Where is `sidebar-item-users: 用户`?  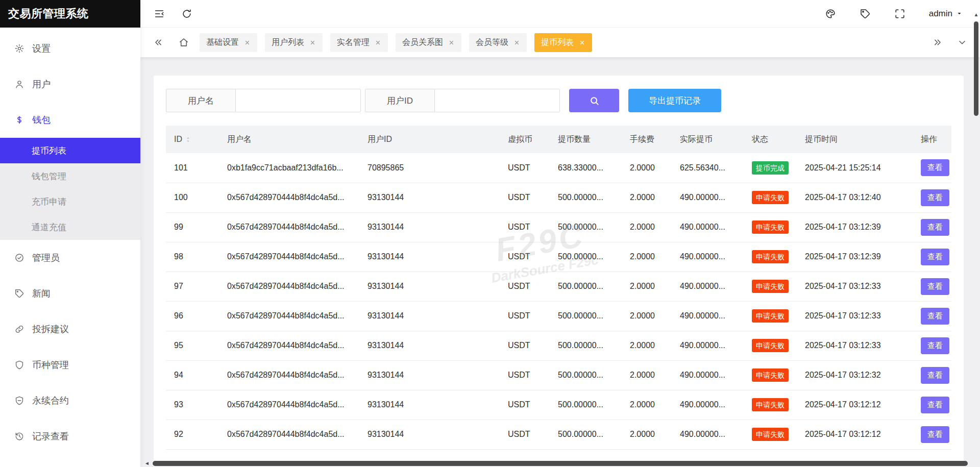
sidebar-item-users: 用户 is located at coordinates (70, 84).